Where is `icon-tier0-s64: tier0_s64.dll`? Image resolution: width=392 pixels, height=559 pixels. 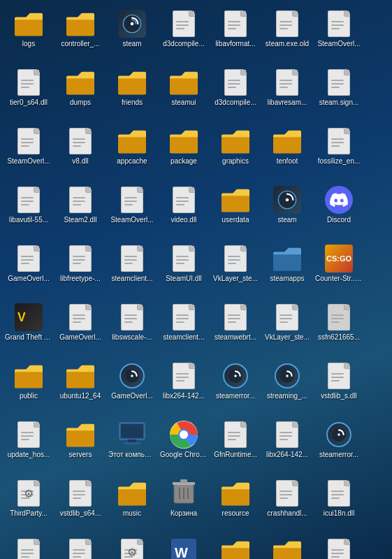
icon-tier0-s64: tier0_s64.dll is located at coordinates (29, 94).